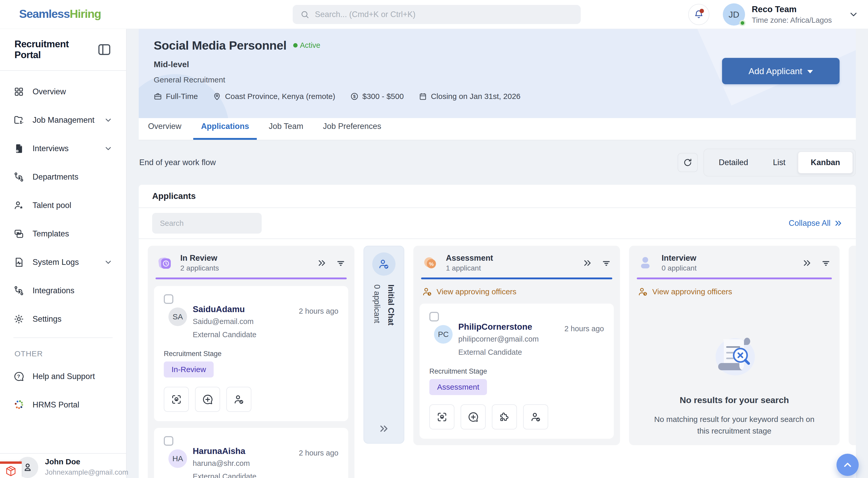 The height and width of the screenshot is (478, 868). I want to click on applicant-email: haruna@shr.com, so click(224, 463).